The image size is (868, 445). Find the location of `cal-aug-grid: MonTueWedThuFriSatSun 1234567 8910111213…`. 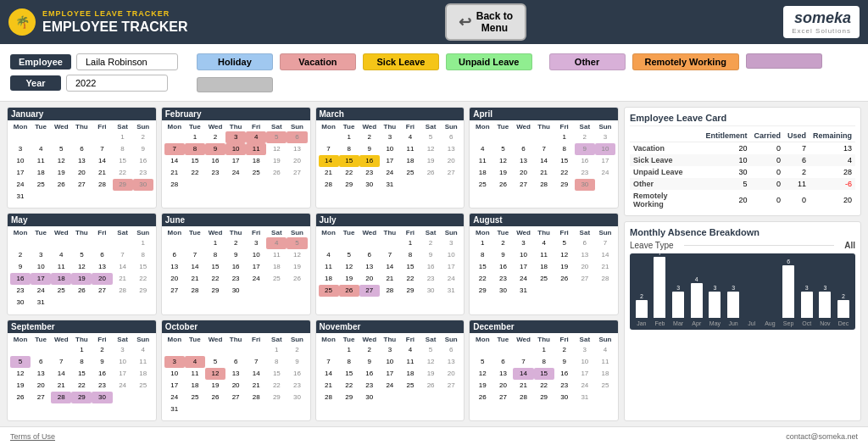

cal-aug-grid: MonTueWedThuFriSatSun 1234567 8910111213… is located at coordinates (544, 263).